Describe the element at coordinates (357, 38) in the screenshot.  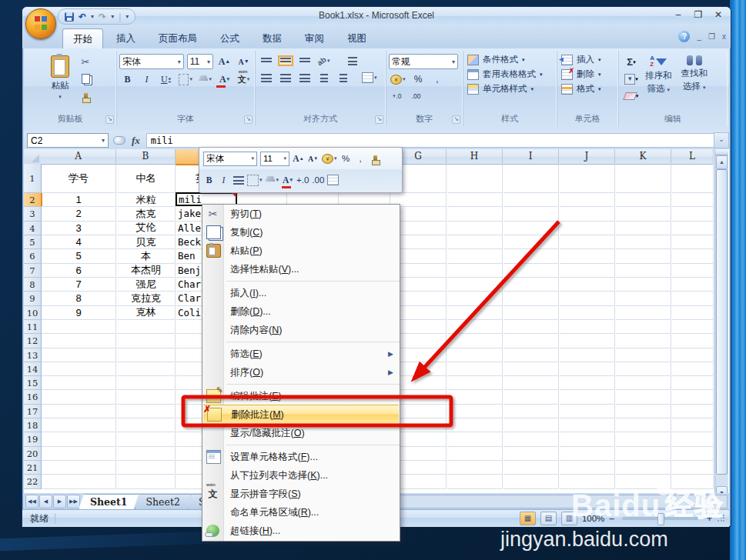
I see `tab-视图: 视图` at that location.